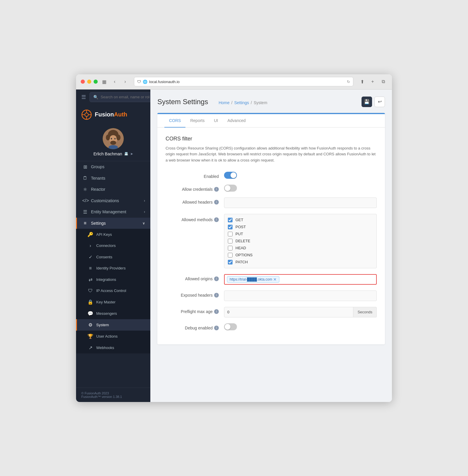 The height and width of the screenshot is (476, 468). What do you see at coordinates (113, 167) in the screenshot?
I see `sidebar-item-groups: ⊞ Groups` at bounding box center [113, 167].